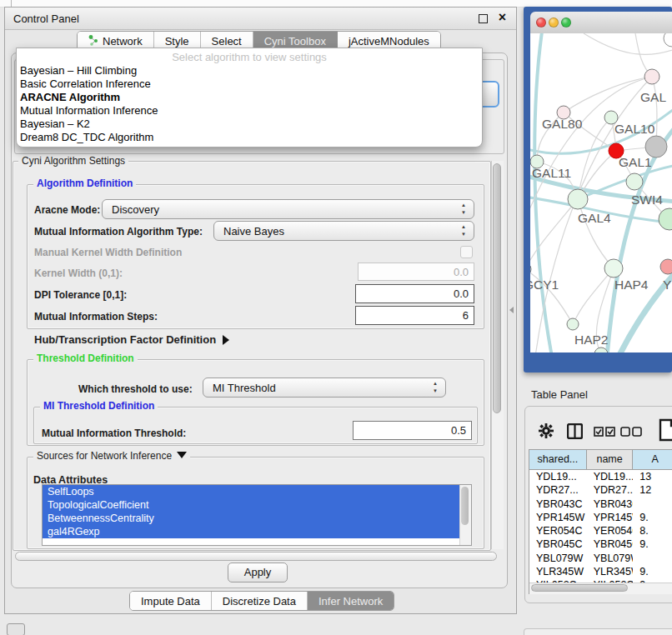 This screenshot has width=672, height=635. Describe the element at coordinates (249, 111) in the screenshot. I see `algorithm-option: Mutual Information Inference` at that location.